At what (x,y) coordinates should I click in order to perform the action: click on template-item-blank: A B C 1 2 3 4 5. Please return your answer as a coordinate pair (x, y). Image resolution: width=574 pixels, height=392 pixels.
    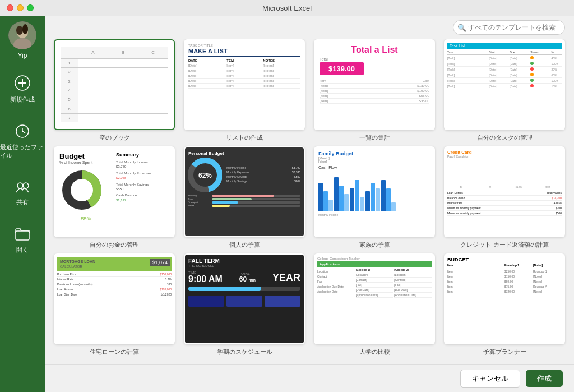
    Looking at the image, I should click on (114, 91).